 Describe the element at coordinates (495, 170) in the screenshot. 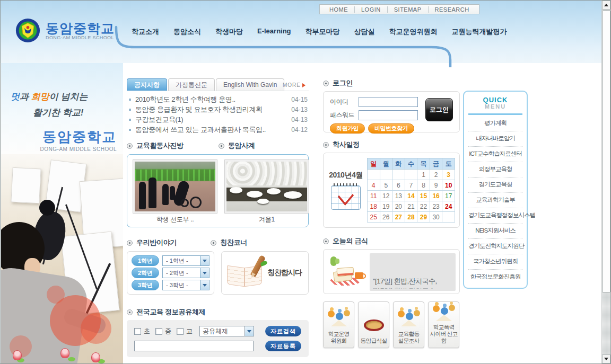

I see `quick-menu-item: 의정부교육청` at that location.